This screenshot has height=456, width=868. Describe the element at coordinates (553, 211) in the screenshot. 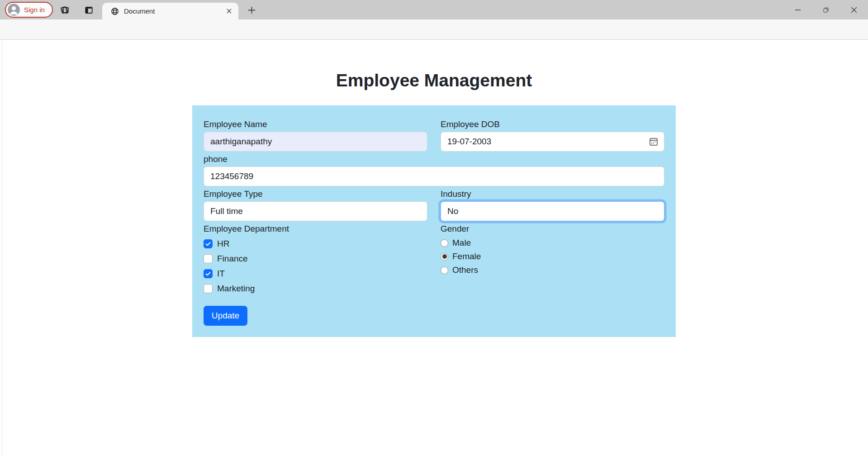

I see `industry-input` at that location.